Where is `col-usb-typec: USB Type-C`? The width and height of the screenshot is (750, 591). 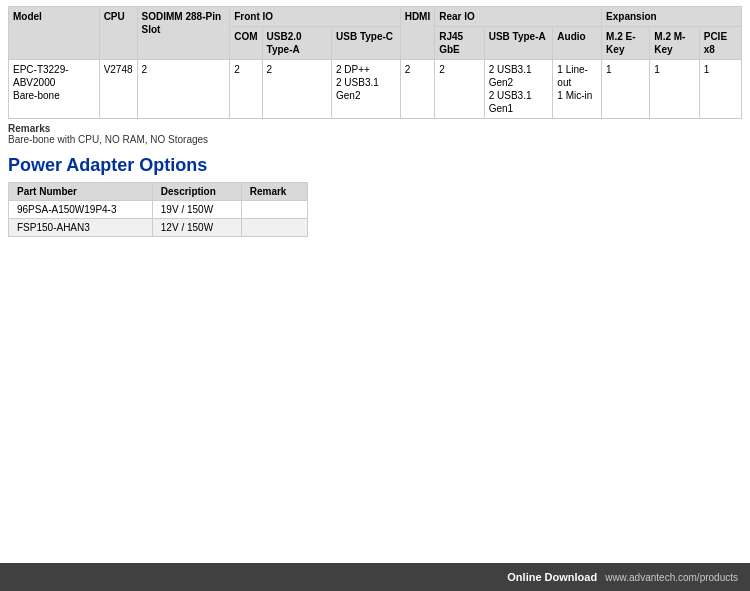
col-usb-typec: USB Type-C is located at coordinates (366, 44).